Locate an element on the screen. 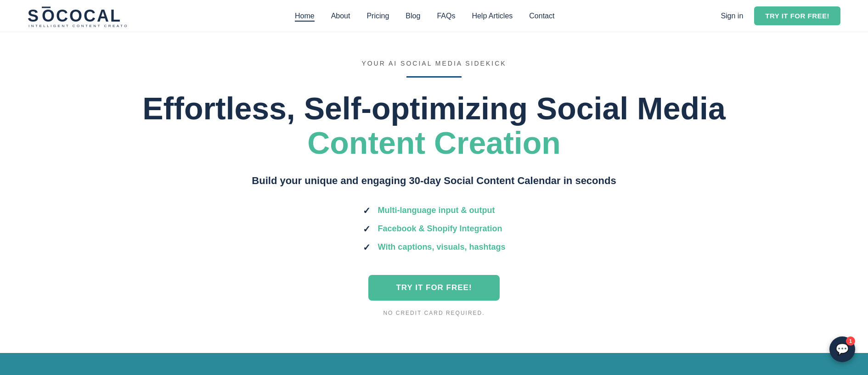 Image resolution: width=868 pixels, height=375 pixels. nav-link-contact: Contact is located at coordinates (542, 16).